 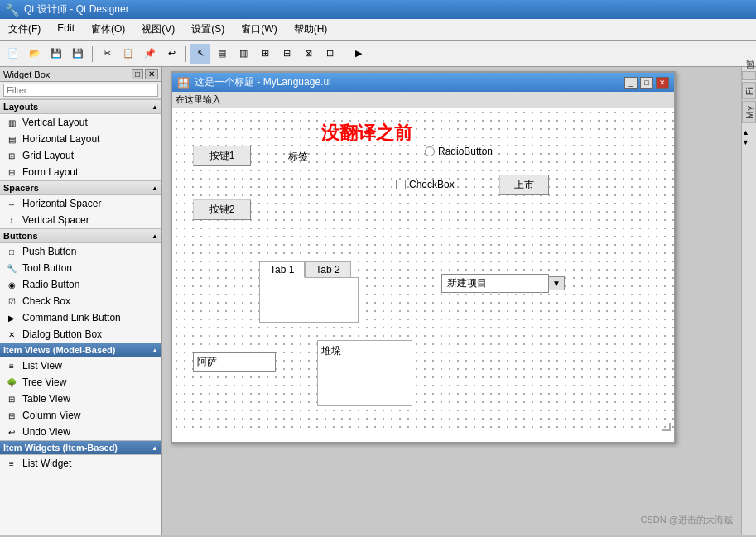 I want to click on menu-window: 窗口(W), so click(x=258, y=30).